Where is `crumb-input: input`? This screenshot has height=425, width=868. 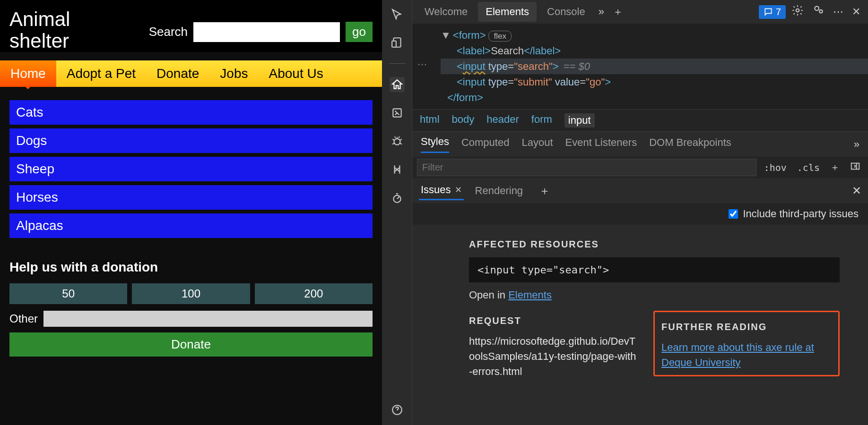 crumb-input: input is located at coordinates (580, 120).